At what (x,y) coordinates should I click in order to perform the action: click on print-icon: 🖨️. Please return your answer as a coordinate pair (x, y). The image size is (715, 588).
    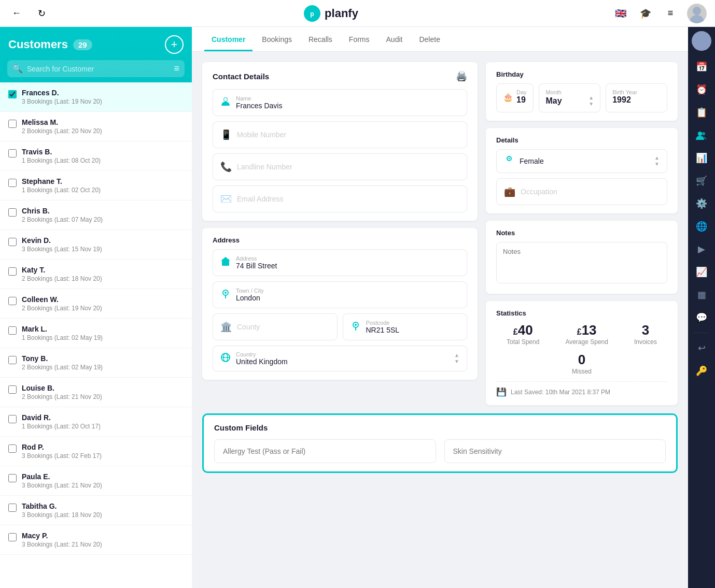
    Looking at the image, I should click on (461, 76).